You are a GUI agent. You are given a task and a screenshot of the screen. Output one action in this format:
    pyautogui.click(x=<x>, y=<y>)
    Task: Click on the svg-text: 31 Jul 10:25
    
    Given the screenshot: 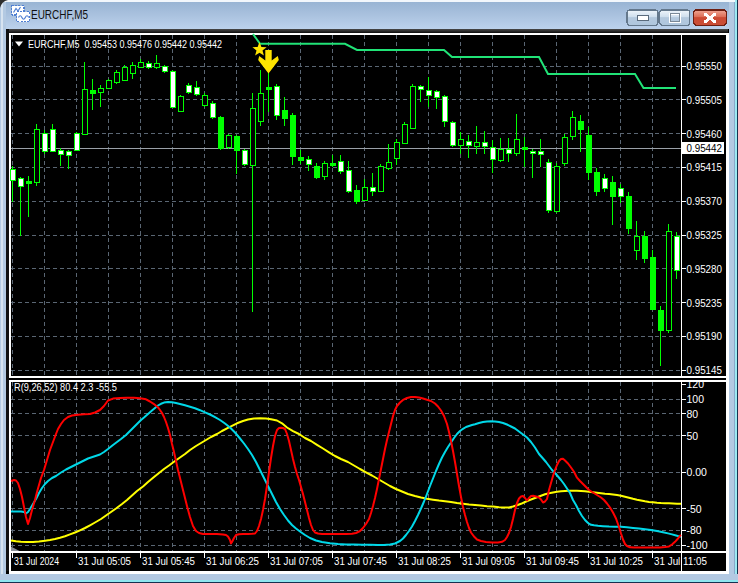 What is the action you would take?
    pyautogui.click(x=616, y=561)
    